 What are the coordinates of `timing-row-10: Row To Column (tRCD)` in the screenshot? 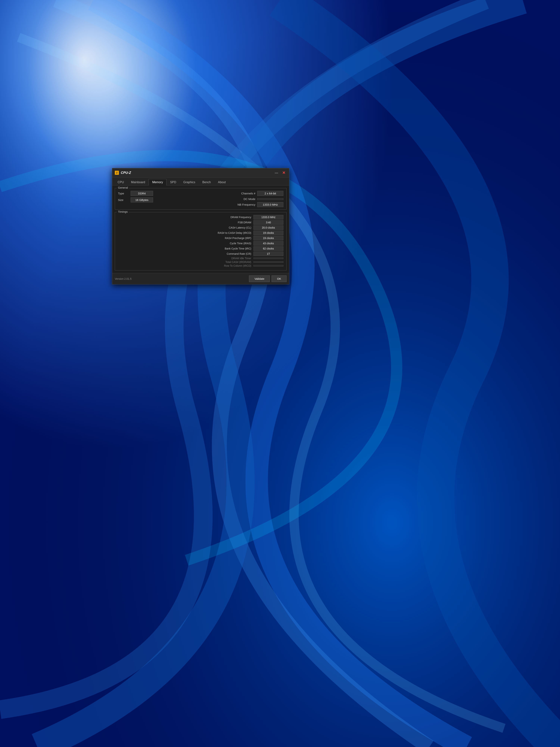 It's located at (201, 265).